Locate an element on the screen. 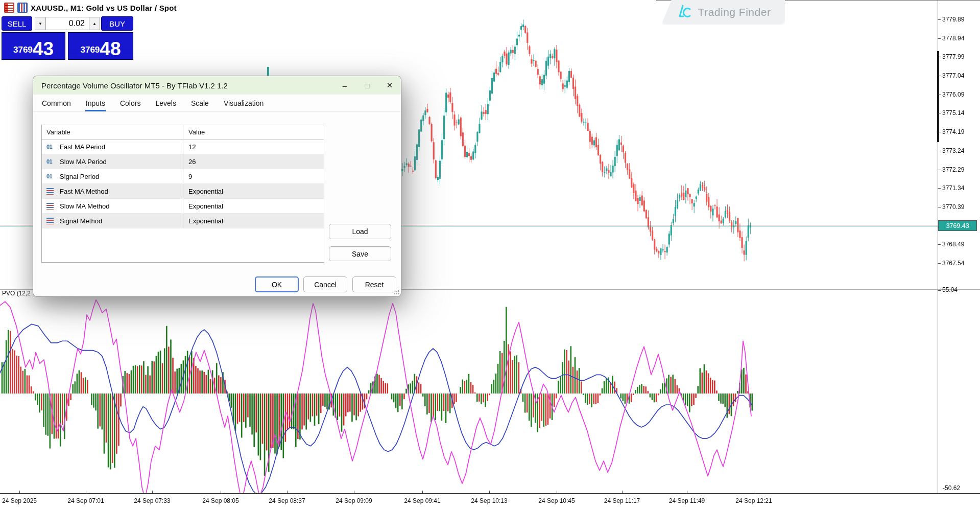 The image size is (980, 509). trading-finder-watermark: Trading Finder is located at coordinates (723, 12).